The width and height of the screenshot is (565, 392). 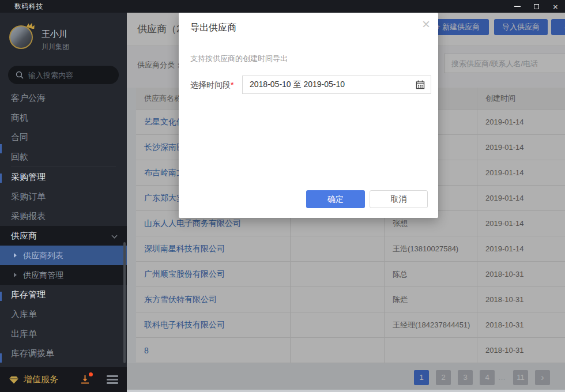 What do you see at coordinates (518, 6) in the screenshot?
I see `minimize-icon` at bounding box center [518, 6].